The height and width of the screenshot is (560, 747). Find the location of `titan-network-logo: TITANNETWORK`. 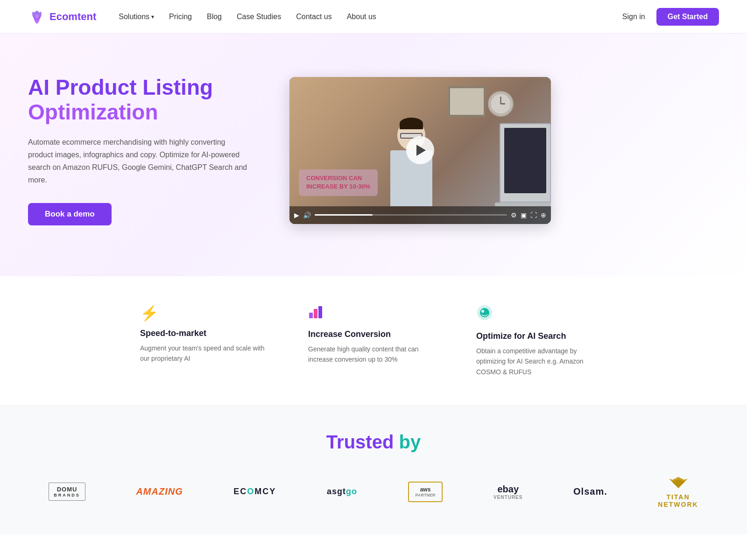

titan-network-logo: TITANNETWORK is located at coordinates (678, 492).